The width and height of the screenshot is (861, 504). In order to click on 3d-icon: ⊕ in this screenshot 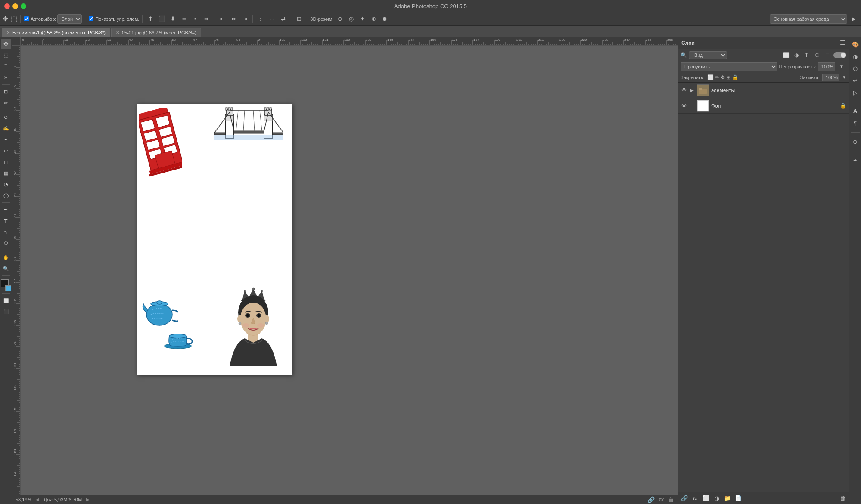, I will do `click(855, 142)`.